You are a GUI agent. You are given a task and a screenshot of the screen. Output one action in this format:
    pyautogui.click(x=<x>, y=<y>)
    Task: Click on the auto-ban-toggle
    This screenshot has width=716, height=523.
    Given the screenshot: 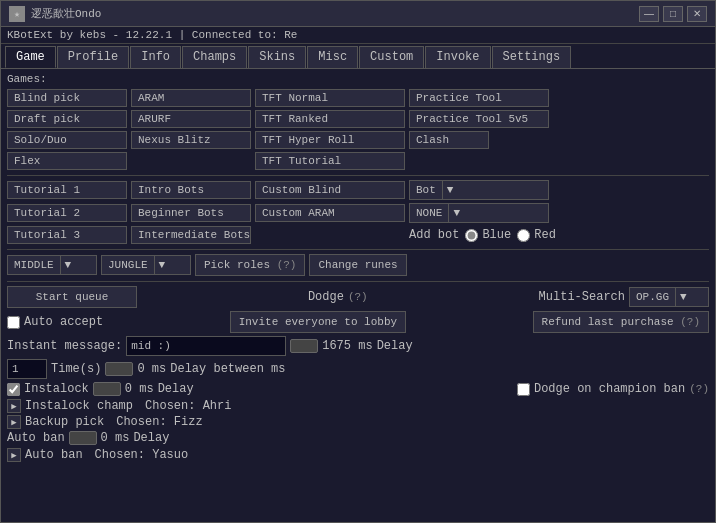 What is the action you would take?
    pyautogui.click(x=83, y=438)
    